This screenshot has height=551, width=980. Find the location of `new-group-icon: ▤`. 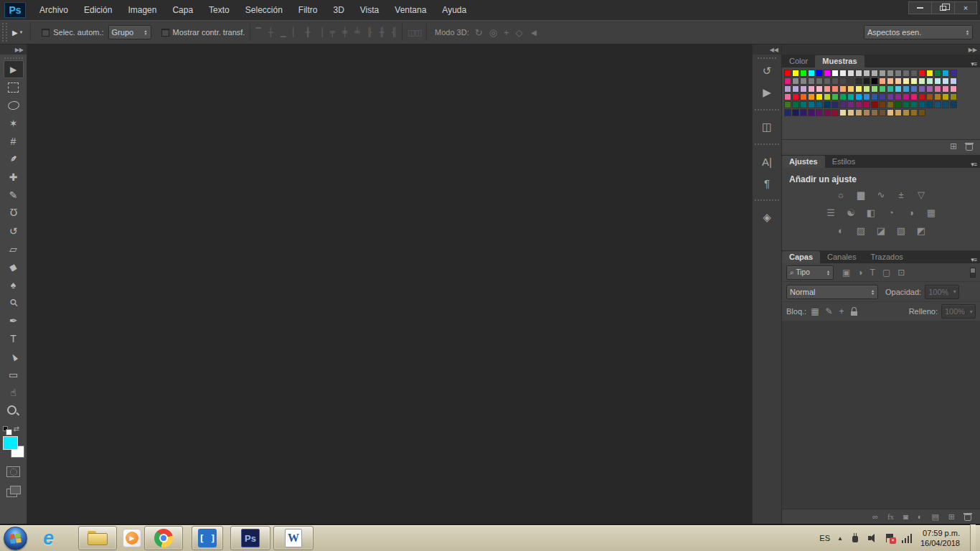

new-group-icon: ▤ is located at coordinates (935, 517).